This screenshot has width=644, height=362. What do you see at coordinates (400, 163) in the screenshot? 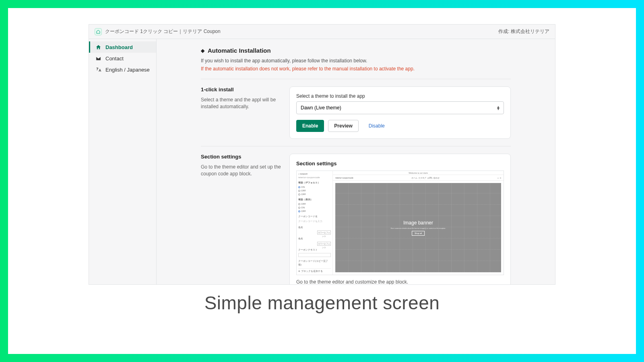
I see `section-card-title: Section settings` at bounding box center [400, 163].